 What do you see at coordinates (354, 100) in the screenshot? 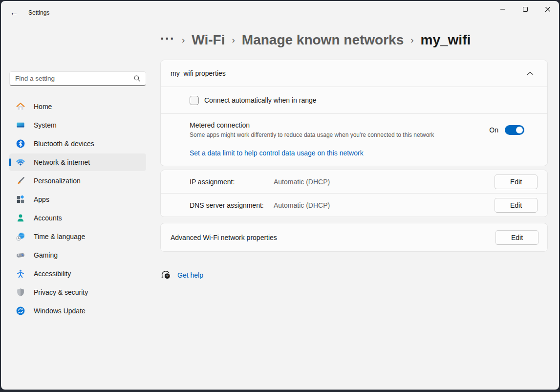
I see `connect-automatically-row: Connect automatically when in range` at bounding box center [354, 100].